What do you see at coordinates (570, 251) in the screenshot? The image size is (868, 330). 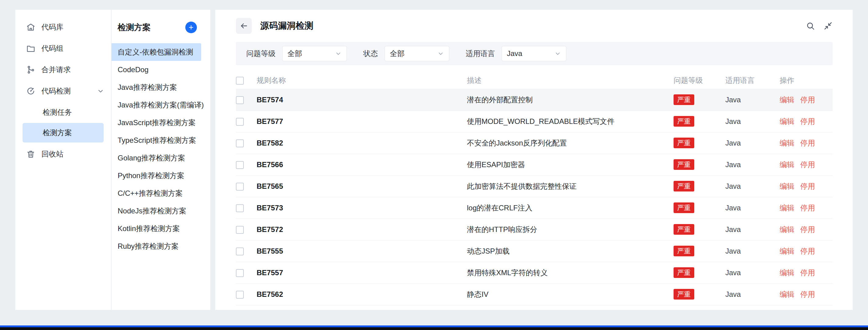 I see `rule-desc: 动态JSP加载` at bounding box center [570, 251].